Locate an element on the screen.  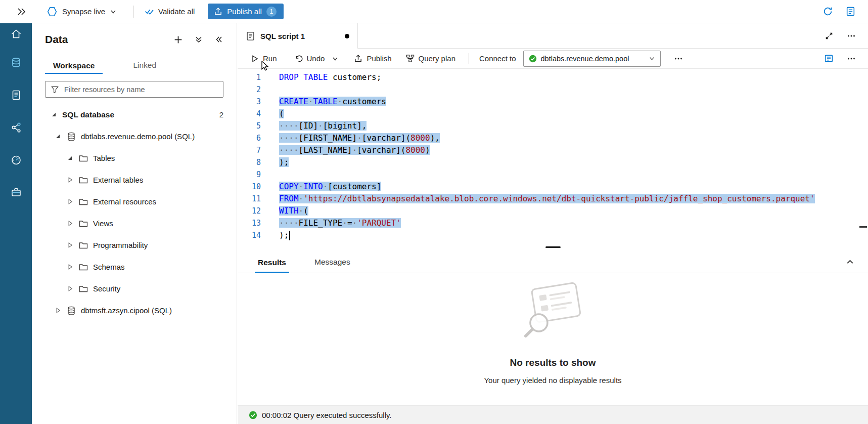
code-line: 13····FILE_TYPE·=·'PARQUET' is located at coordinates (553, 223).